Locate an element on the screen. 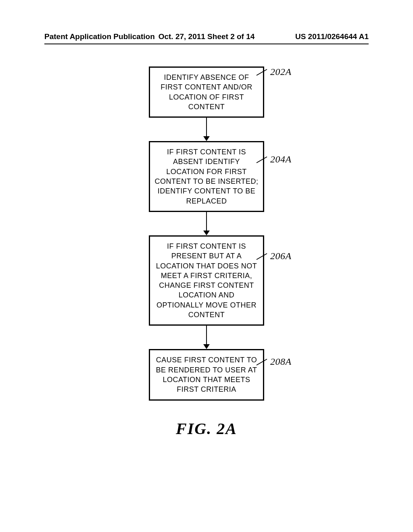 The image size is (413, 532). flow-box-label: 204A is located at coordinates (281, 159).